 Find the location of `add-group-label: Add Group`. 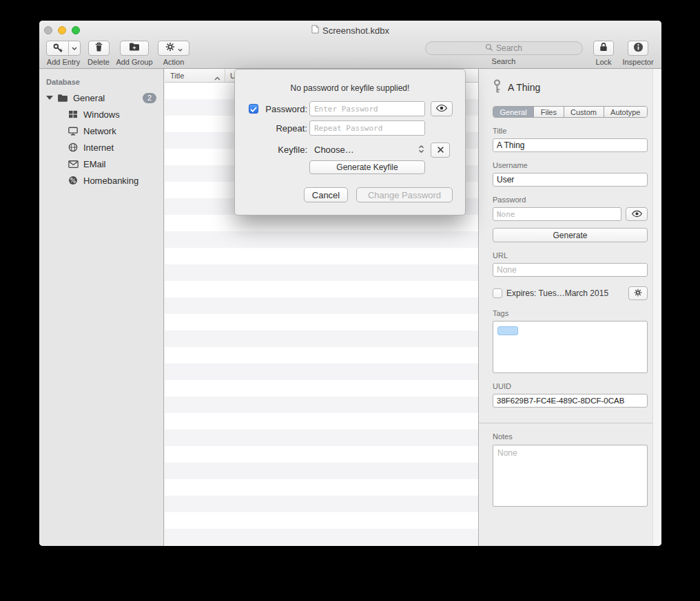

add-group-label: Add Group is located at coordinates (134, 62).